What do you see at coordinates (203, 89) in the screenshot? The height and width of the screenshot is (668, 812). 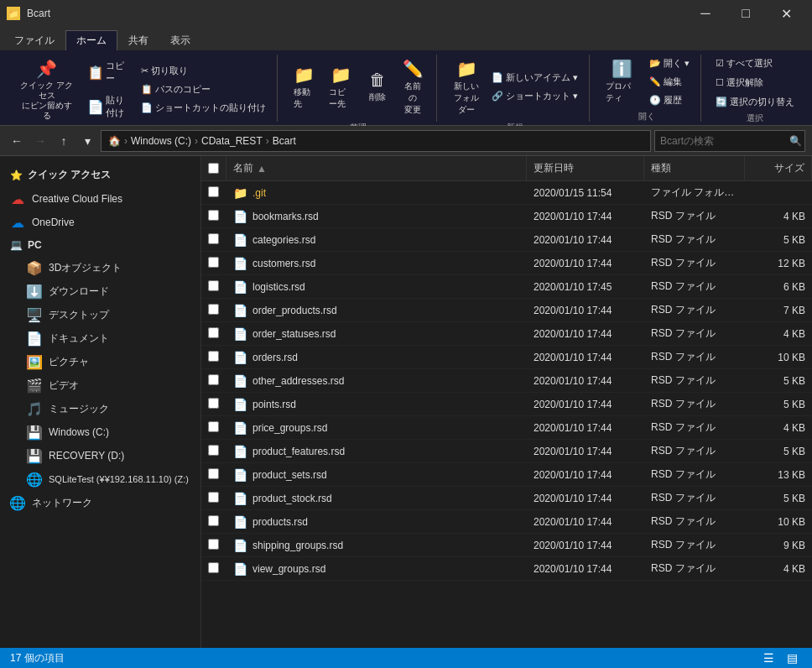 I see `copy-path-button: 📋 パスのコピー` at bounding box center [203, 89].